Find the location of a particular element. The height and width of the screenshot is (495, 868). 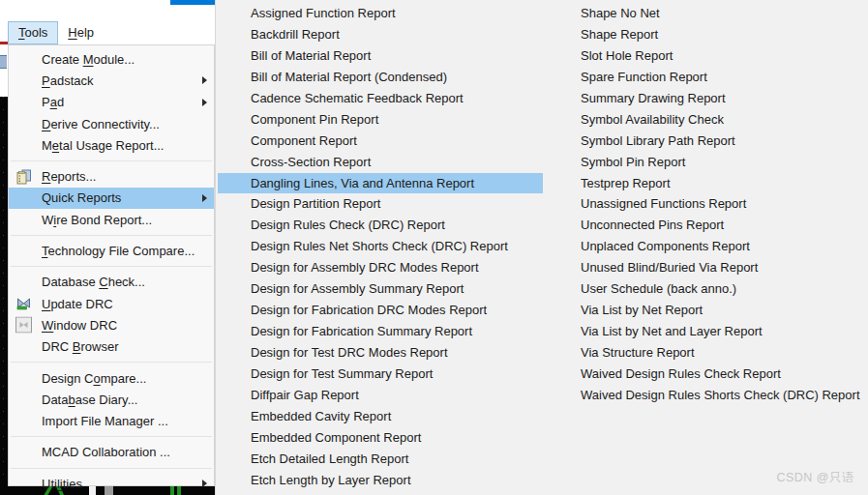

submenu-item-design-for-fabrication-drc-modes-report: Design for Fabrication DRC Modes Report is located at coordinates (380, 310).